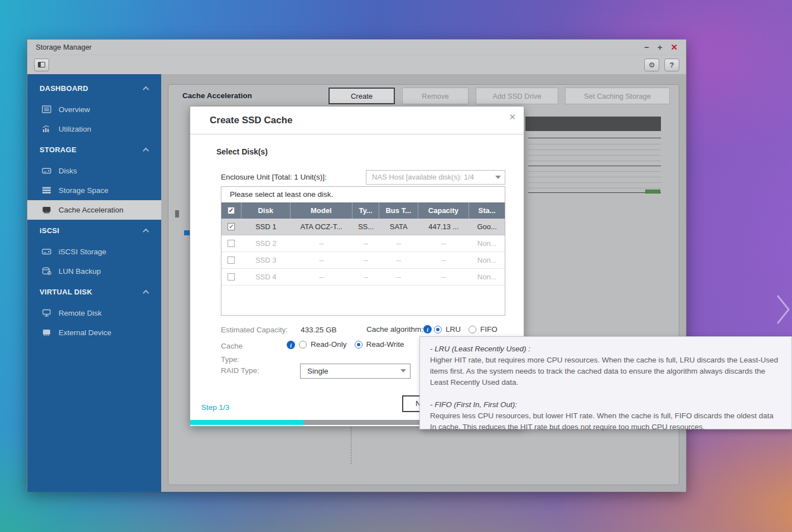 The height and width of the screenshot is (532, 792). I want to click on sidebar-section-dashboard: DASHBOARD, so click(94, 89).